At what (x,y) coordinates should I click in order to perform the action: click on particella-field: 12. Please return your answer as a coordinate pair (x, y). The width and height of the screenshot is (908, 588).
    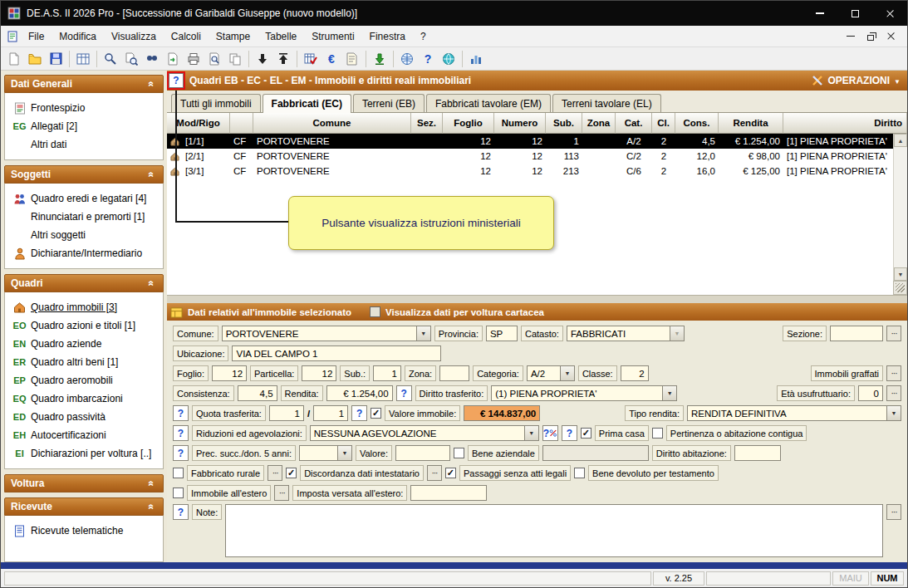
    Looking at the image, I should click on (319, 374).